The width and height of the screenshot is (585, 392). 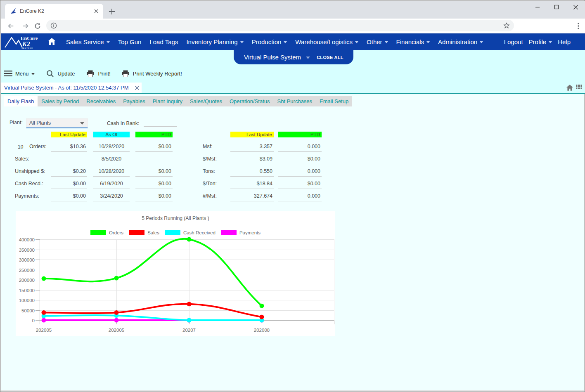 I want to click on document-tab-close-icon, so click(x=137, y=88).